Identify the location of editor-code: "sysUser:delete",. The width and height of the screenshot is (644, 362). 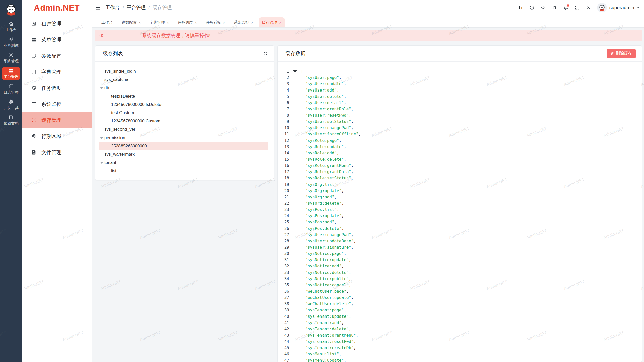
(324, 97).